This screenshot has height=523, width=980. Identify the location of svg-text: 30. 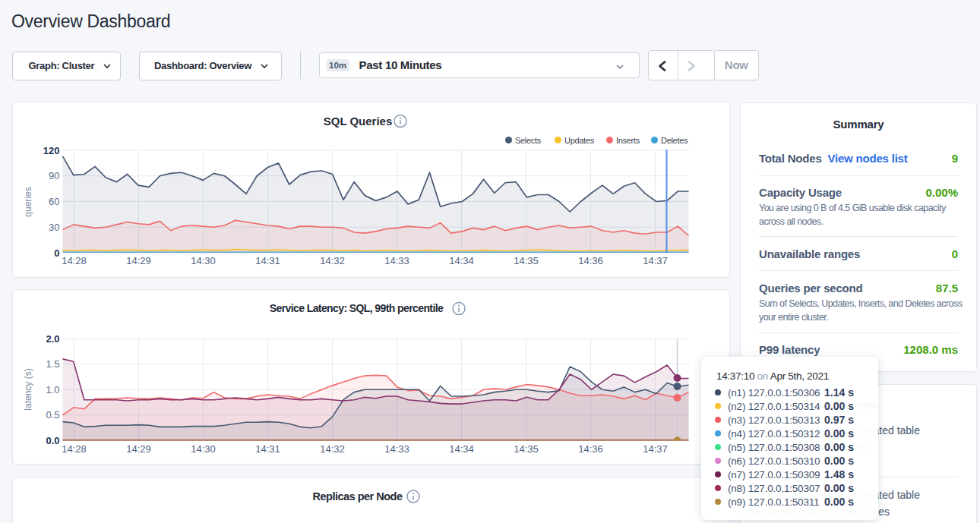
(54, 228).